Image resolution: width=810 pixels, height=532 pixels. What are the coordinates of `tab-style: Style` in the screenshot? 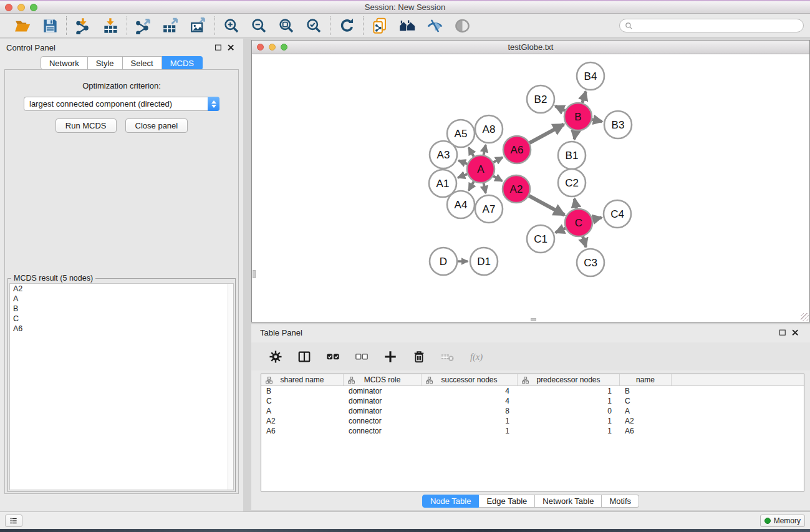 It's located at (105, 63).